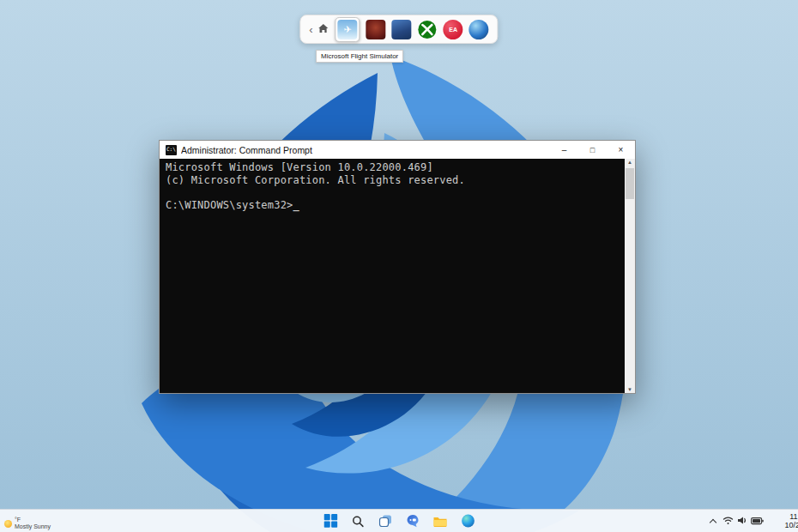 This screenshot has width=798, height=532. What do you see at coordinates (784, 522) in the screenshot?
I see `clock: 11: 10/2` at bounding box center [784, 522].